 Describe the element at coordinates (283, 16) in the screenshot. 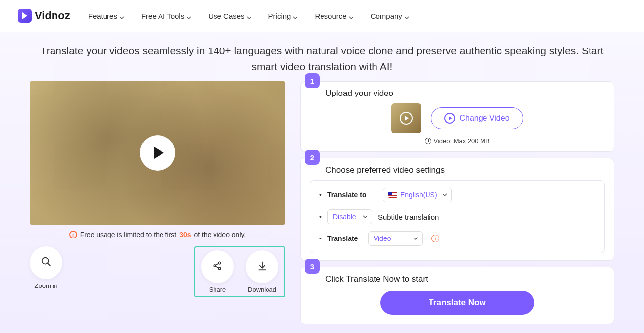

I see `nav-pricing: Pricing` at that location.